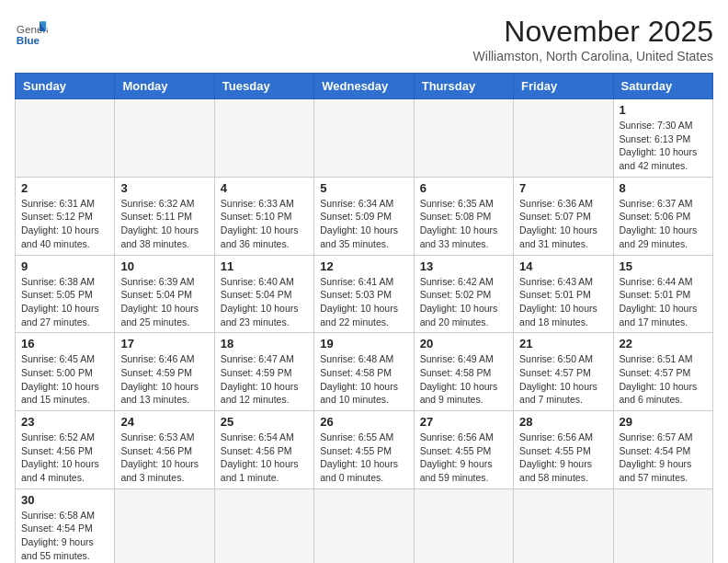 This screenshot has width=728, height=563. Describe the element at coordinates (65, 372) in the screenshot. I see `calendar-day-cell: 16Sunrise: 6:45 AM Sunset: 5:00 PM Dayli…` at that location.